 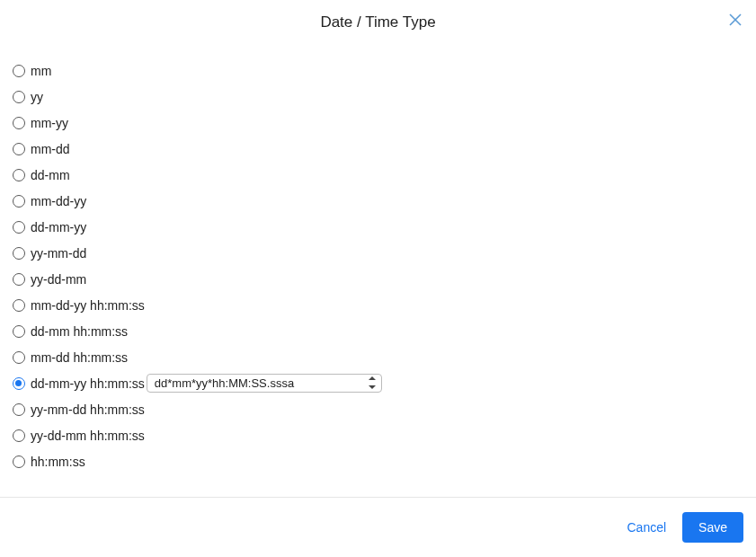 I want to click on radio-mm, so click(x=19, y=71).